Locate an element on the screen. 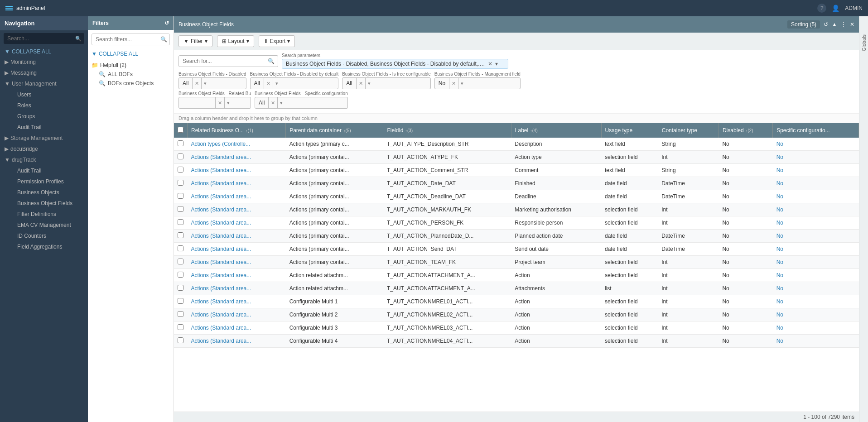 The height and width of the screenshot is (422, 868). sidebar-item-field-aggregations: Field Aggregations is located at coordinates (46, 247).